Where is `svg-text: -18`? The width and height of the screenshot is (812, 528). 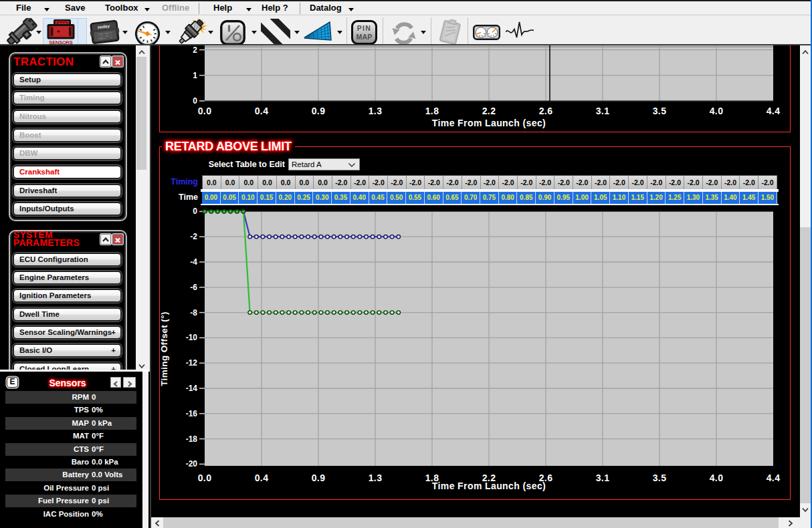 svg-text: -18 is located at coordinates (192, 439).